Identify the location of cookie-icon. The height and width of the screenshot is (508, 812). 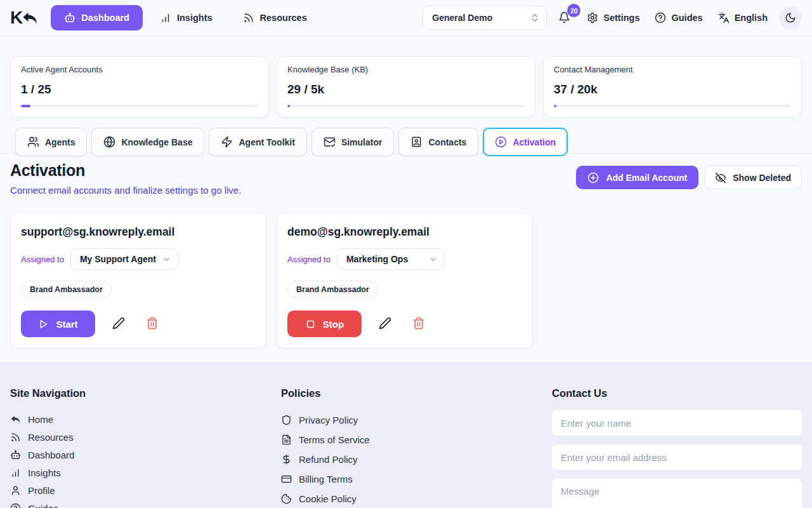
(287, 499).